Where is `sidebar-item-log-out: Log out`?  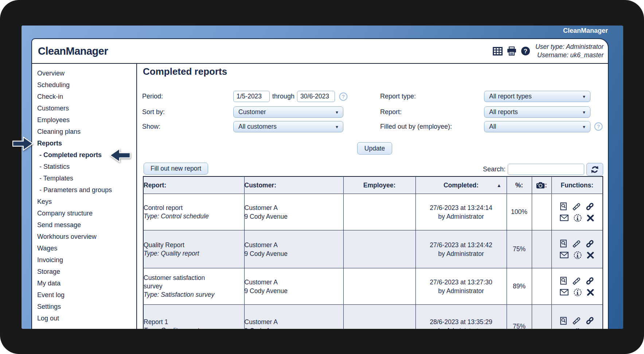 sidebar-item-log-out: Log out is located at coordinates (84, 318).